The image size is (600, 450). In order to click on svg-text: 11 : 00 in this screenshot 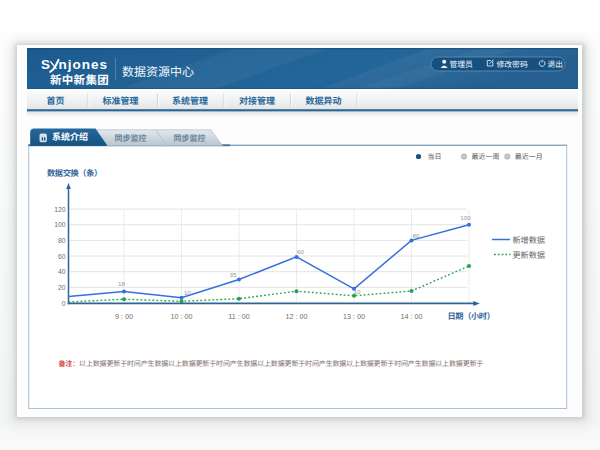, I will do `click(238, 316)`.